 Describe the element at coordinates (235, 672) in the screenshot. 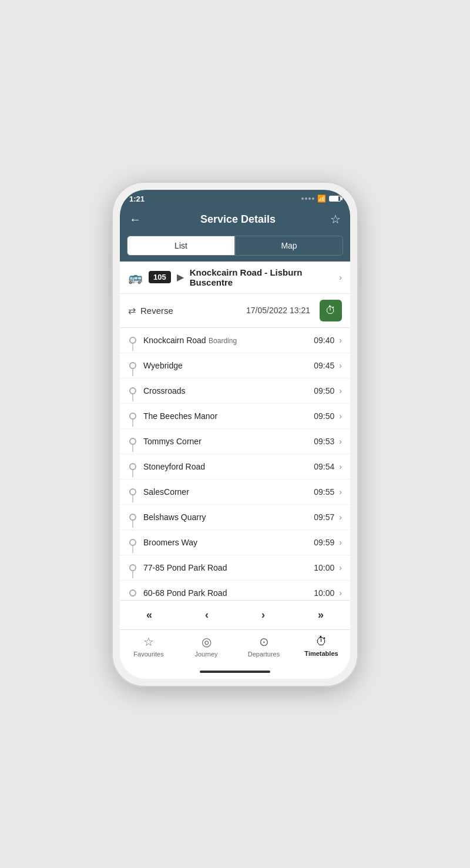

I see `home-bar` at that location.